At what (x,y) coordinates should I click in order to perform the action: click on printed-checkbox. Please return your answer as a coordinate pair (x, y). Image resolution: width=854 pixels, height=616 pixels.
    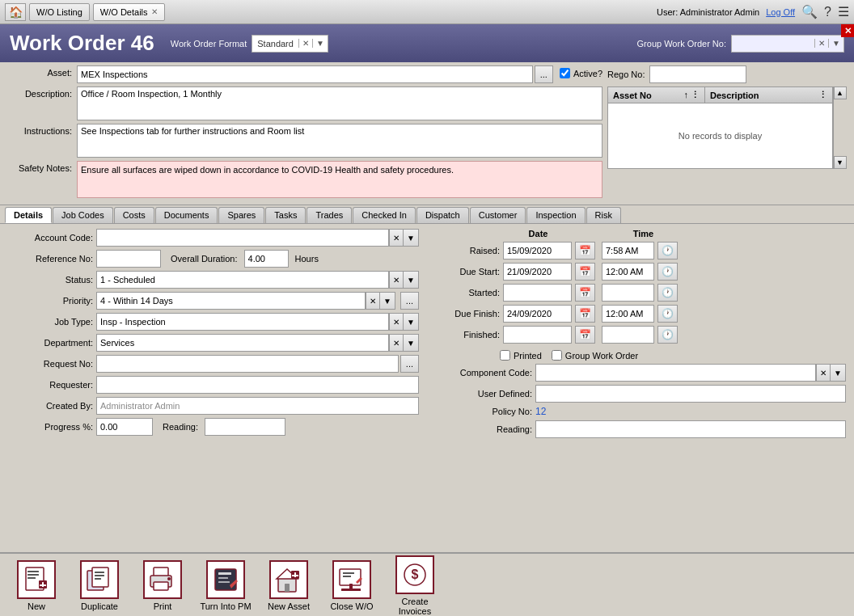
    Looking at the image, I should click on (505, 356).